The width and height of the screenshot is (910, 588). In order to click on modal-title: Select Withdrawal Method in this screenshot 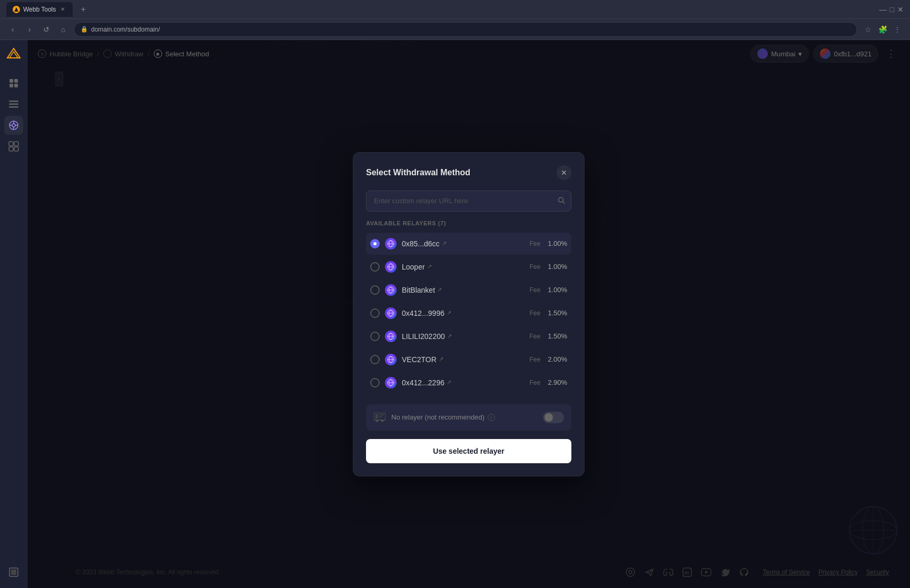, I will do `click(418, 173)`.